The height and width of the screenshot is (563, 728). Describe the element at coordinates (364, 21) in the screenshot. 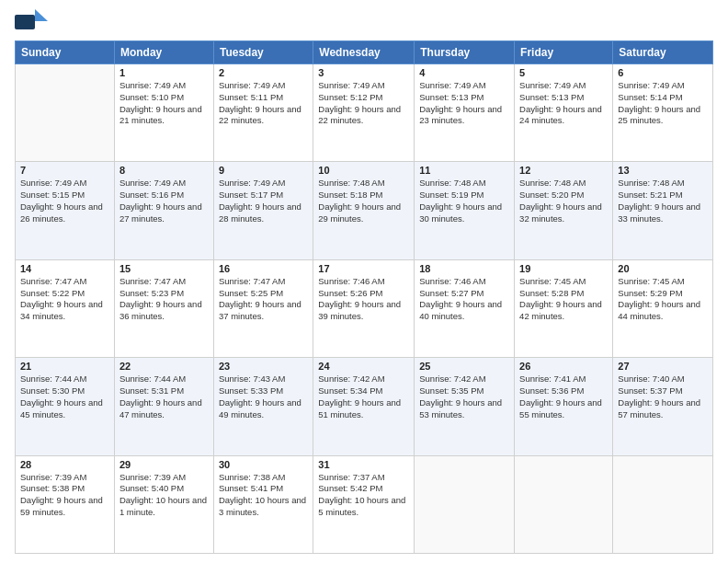

I see `header` at that location.